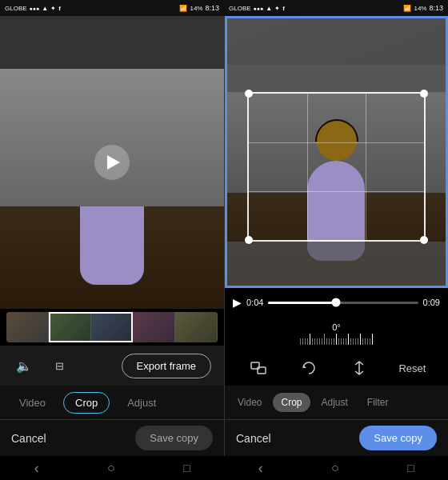  I want to click on progress-fill, so click(302, 302).